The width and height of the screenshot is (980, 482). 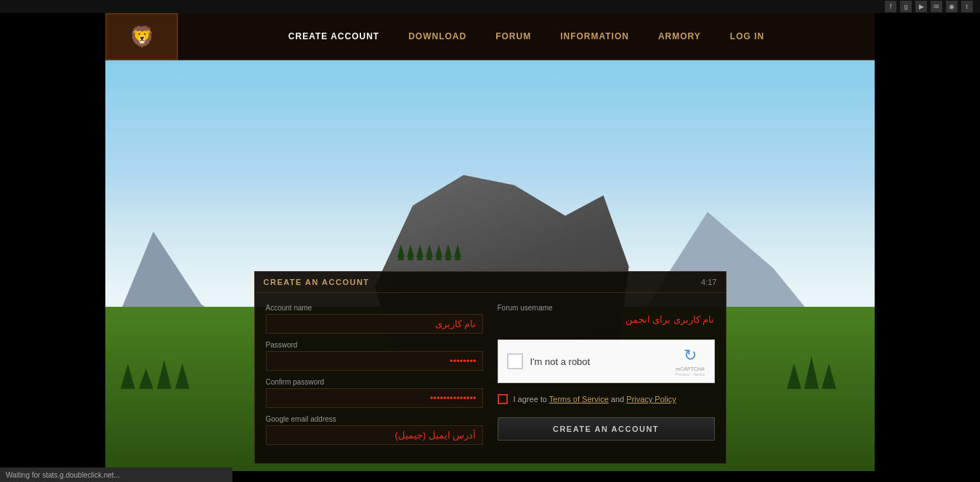 What do you see at coordinates (967, 7) in the screenshot?
I see `social-icon-5: t` at bounding box center [967, 7].